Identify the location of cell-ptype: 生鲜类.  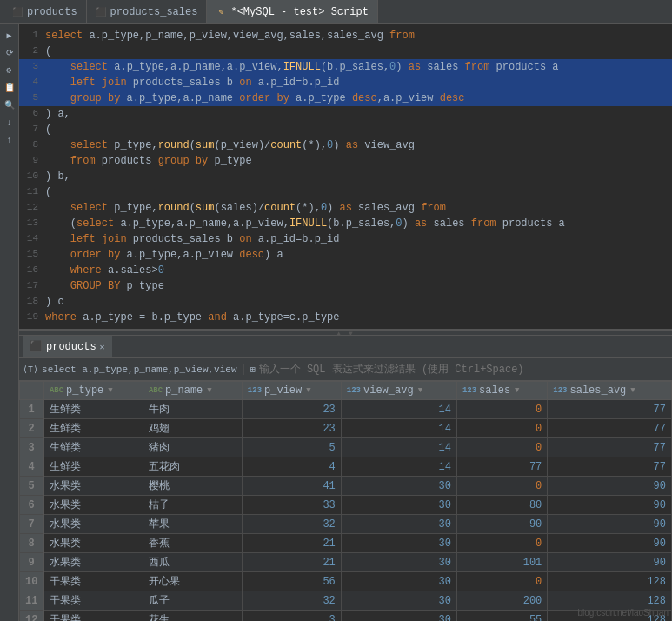
(93, 467).